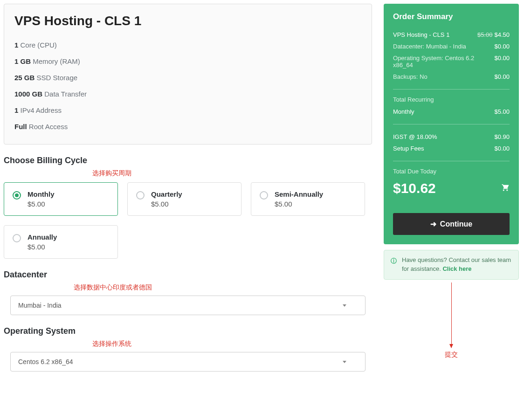 Image resolution: width=531 pixels, height=420 pixels. Describe the element at coordinates (40, 305) in the screenshot. I see `datacenter-value: Mumbai - India` at that location.